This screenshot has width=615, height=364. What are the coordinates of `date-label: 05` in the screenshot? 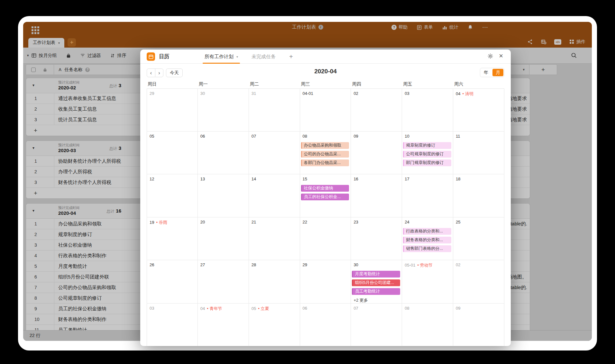 It's located at (254, 309).